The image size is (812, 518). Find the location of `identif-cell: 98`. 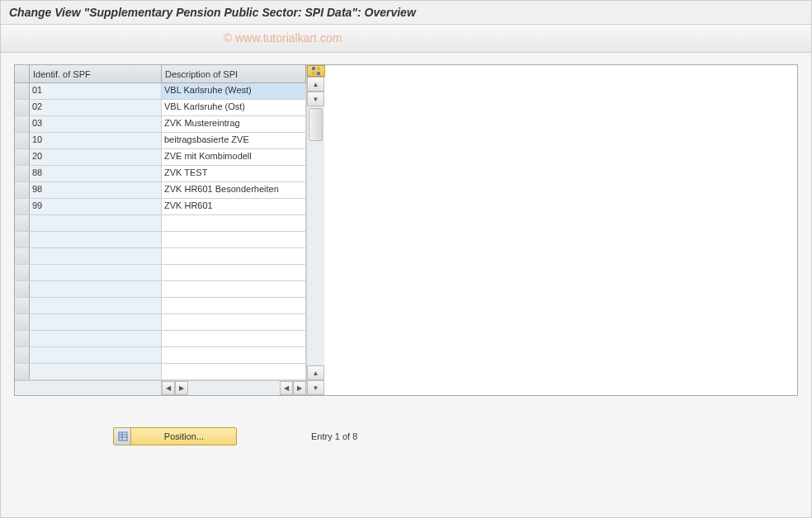

identif-cell: 98 is located at coordinates (96, 190).